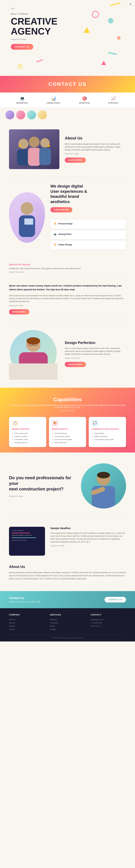 The image size is (135, 868). What do you see at coordinates (68, 623) in the screenshot?
I see `footer-services-item-2: Consultancy` at bounding box center [68, 623].